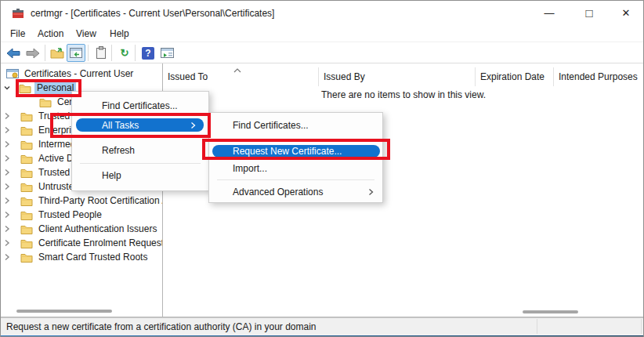  I want to click on submenu-item-request-new-certificate: Request New Certificate..., so click(296, 151).